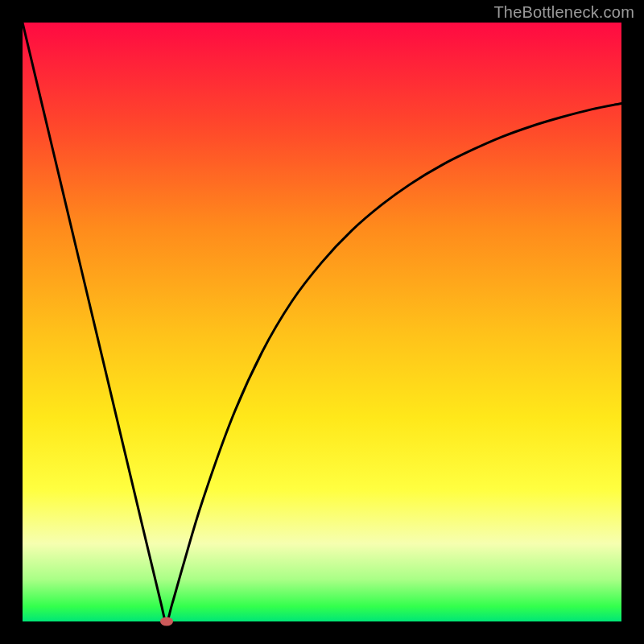 The height and width of the screenshot is (644, 644). Describe the element at coordinates (564, 13) in the screenshot. I see `watermark-text: TheBottleneck.com` at that location.